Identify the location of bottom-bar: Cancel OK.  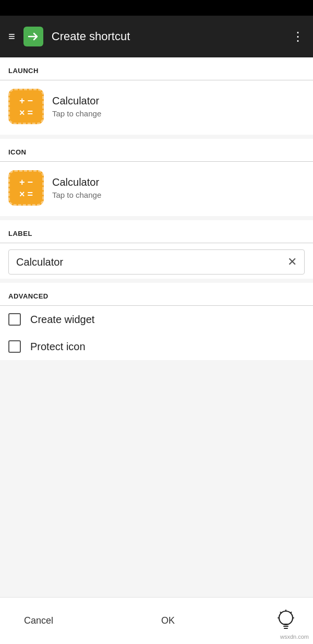
(156, 621).